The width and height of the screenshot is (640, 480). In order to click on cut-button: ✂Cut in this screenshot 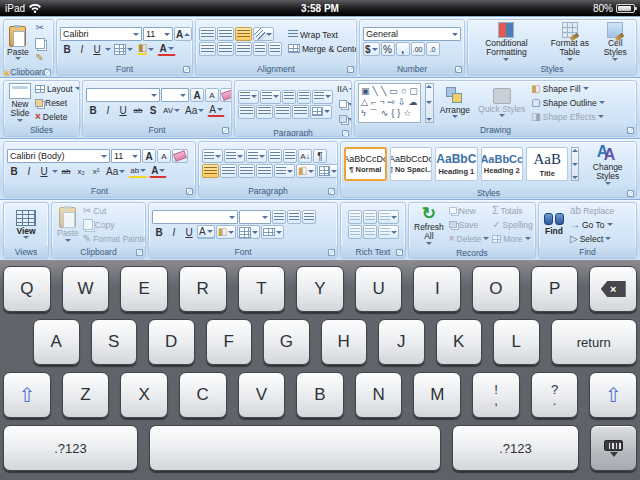, I will do `click(114, 210)`.